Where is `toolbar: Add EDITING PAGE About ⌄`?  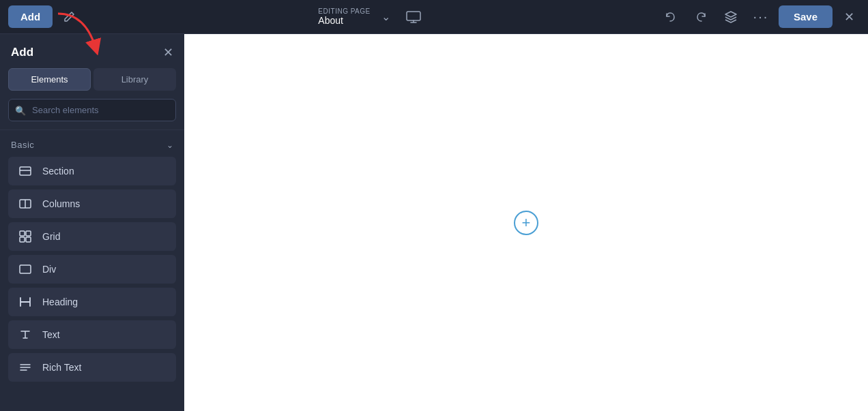
toolbar: Add EDITING PAGE About ⌄ is located at coordinates (434, 17).